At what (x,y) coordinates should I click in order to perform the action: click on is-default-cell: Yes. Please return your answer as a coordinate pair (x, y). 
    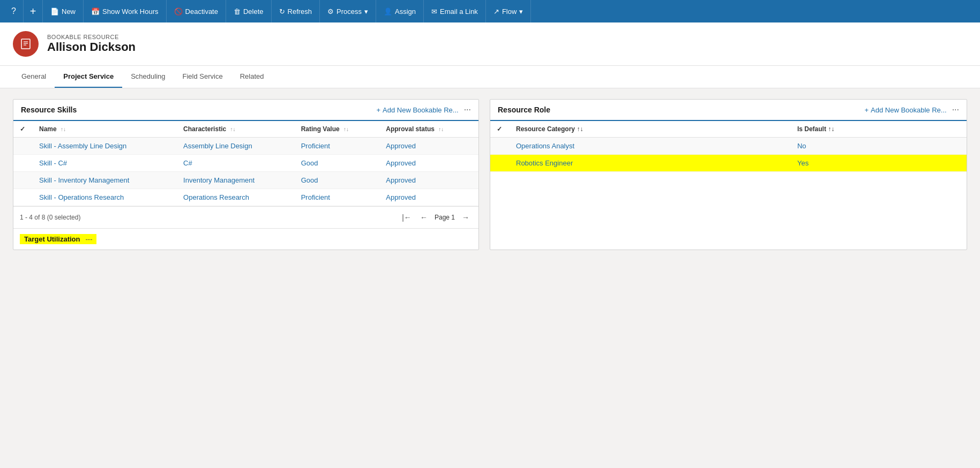
    Looking at the image, I should click on (879, 163).